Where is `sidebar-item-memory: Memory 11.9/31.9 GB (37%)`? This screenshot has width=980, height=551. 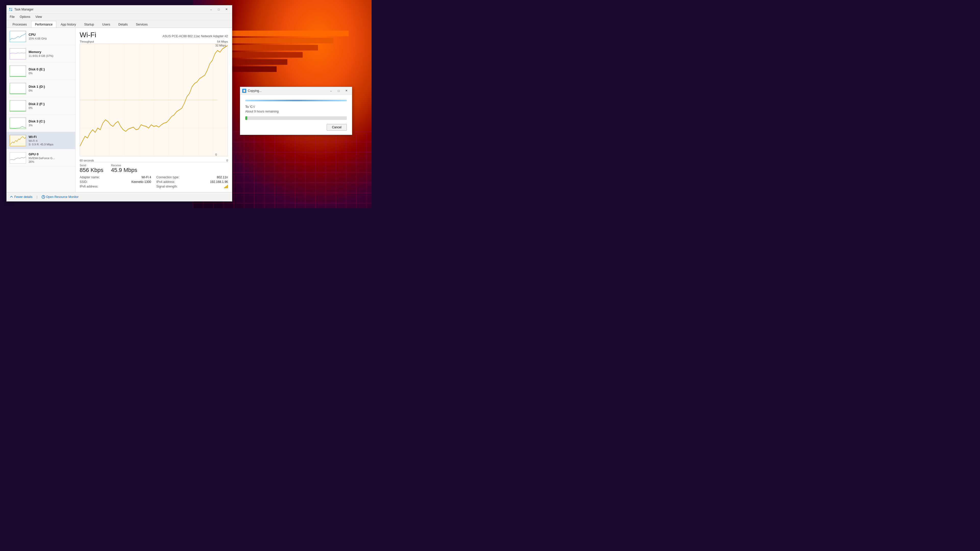
sidebar-item-memory: Memory 11.9/31.9 GB (37%) is located at coordinates (41, 54).